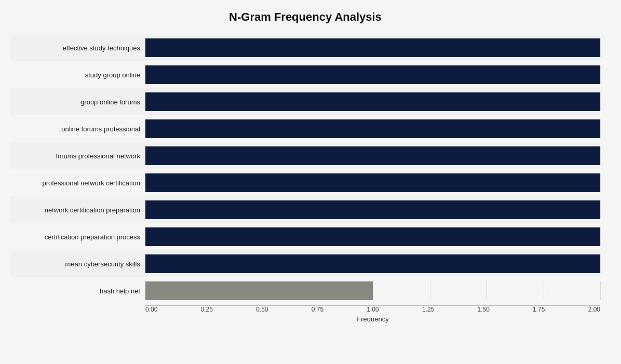 Image resolution: width=621 pixels, height=364 pixels. What do you see at coordinates (428, 309) in the screenshot?
I see `x-tick: 1.25` at bounding box center [428, 309].